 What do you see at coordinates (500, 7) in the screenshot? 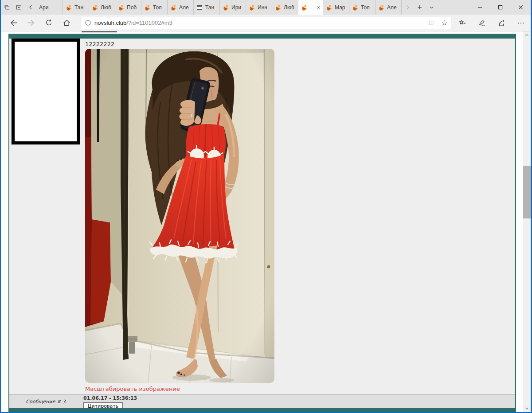
I see `window-controls` at bounding box center [500, 7].